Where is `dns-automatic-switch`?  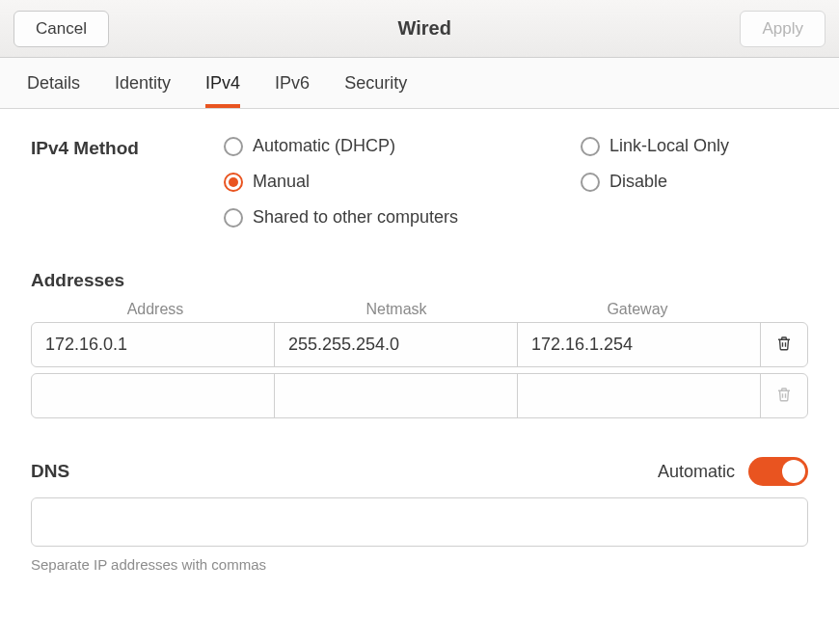
dns-automatic-switch is located at coordinates (778, 471).